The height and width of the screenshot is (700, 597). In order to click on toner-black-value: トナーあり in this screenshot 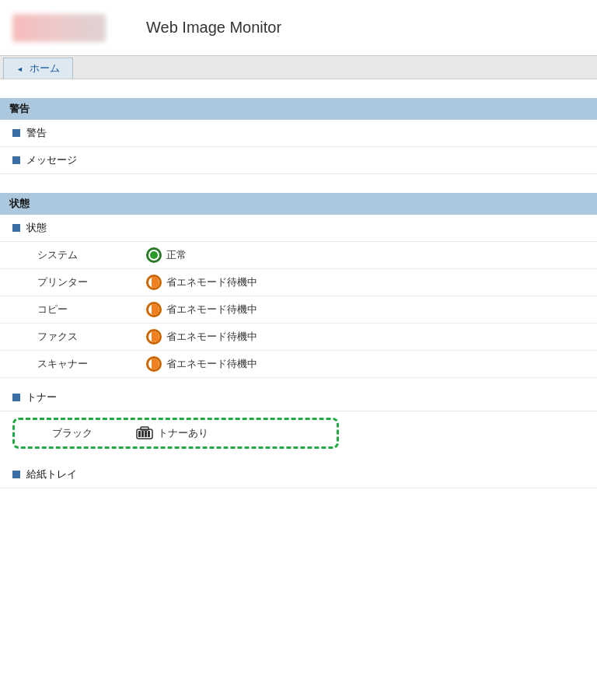, I will do `click(173, 433)`.